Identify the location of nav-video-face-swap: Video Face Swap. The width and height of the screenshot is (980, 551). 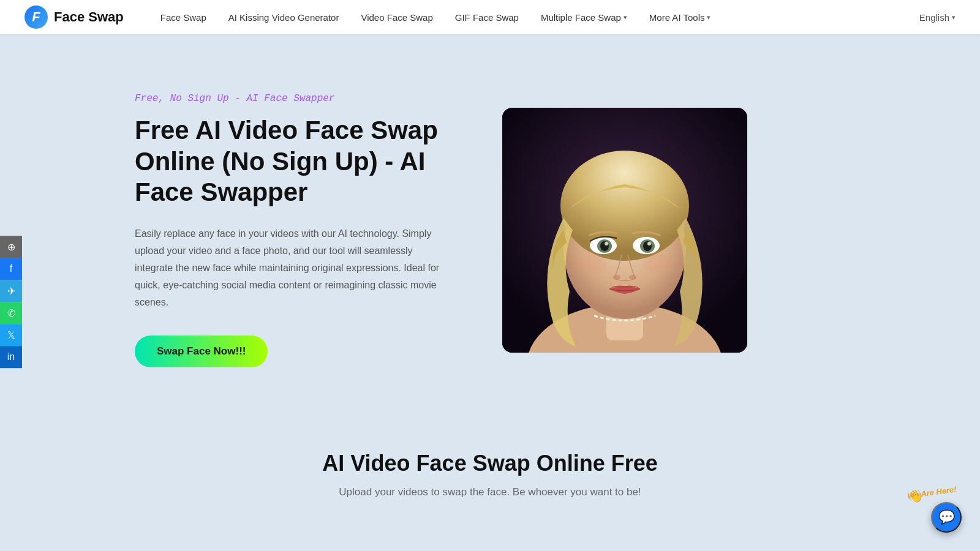
(397, 17).